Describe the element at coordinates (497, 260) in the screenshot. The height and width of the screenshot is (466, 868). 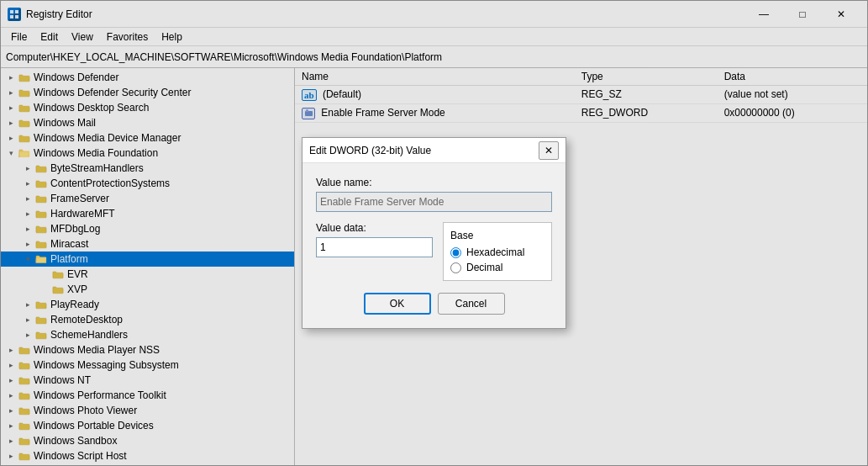
I see `radio-group: Hexadecimal Decimal` at that location.